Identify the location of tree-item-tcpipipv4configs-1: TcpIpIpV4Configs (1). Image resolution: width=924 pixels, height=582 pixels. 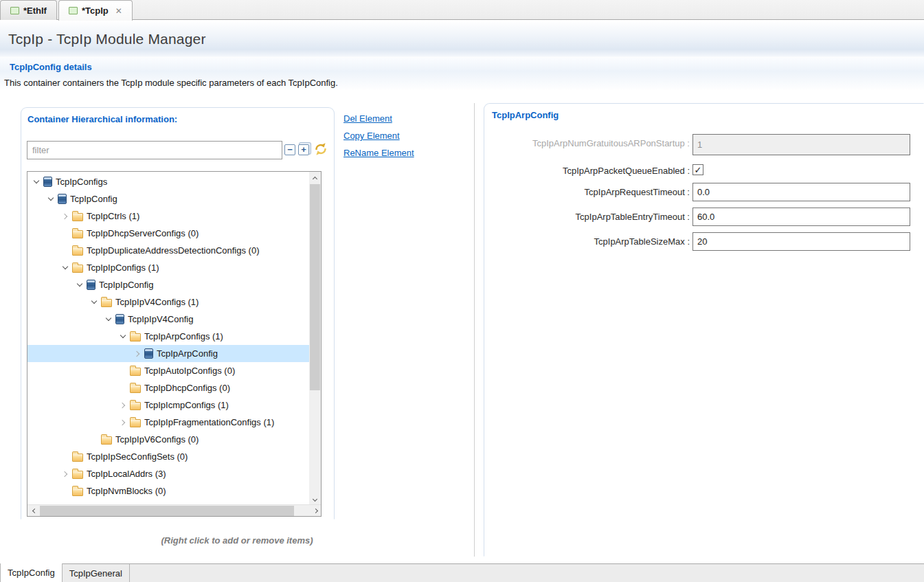
(169, 302).